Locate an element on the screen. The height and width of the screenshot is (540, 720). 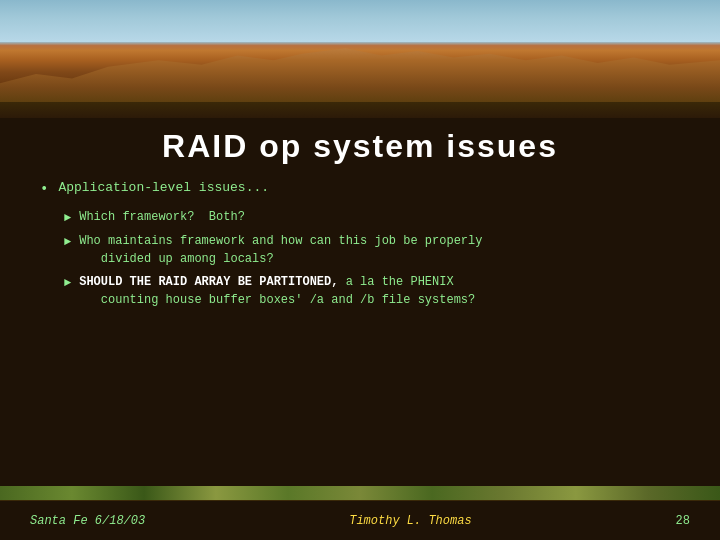
title-area: RAID op system issues is located at coordinates (360, 146).